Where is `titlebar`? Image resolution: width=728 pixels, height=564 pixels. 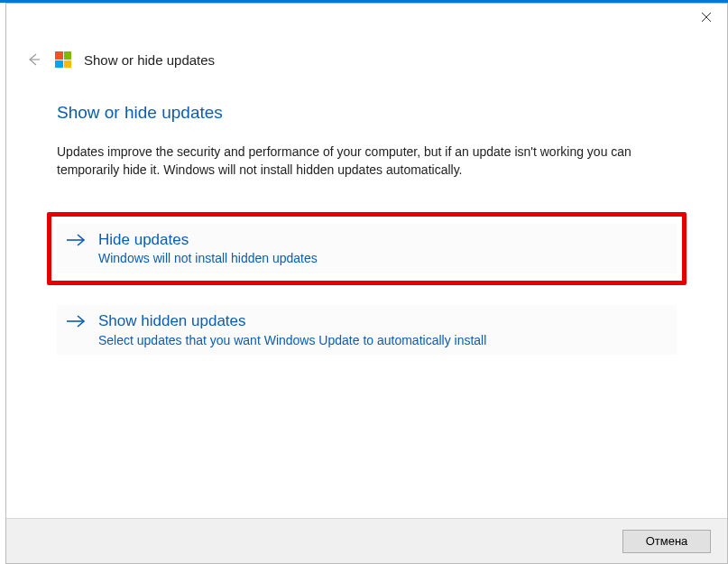
titlebar is located at coordinates (366, 21).